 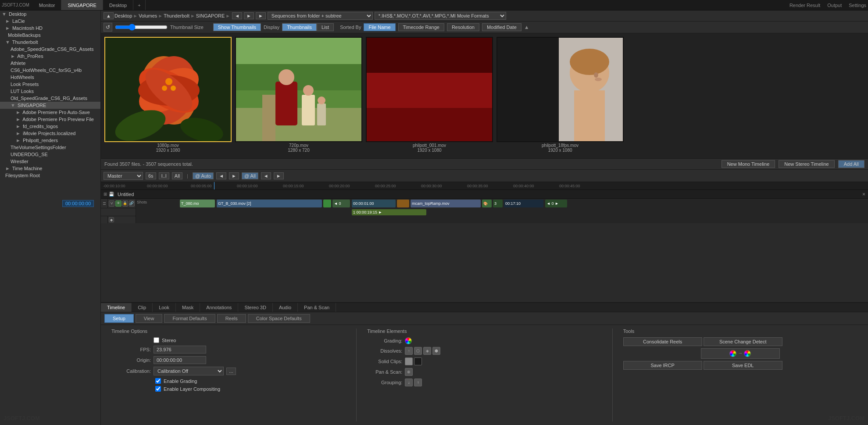 What do you see at coordinates (560, 96) in the screenshot?
I see `thumbnail-item-philpott18fps: philpott_18fps.mov 1920 x 1080` at bounding box center [560, 96].